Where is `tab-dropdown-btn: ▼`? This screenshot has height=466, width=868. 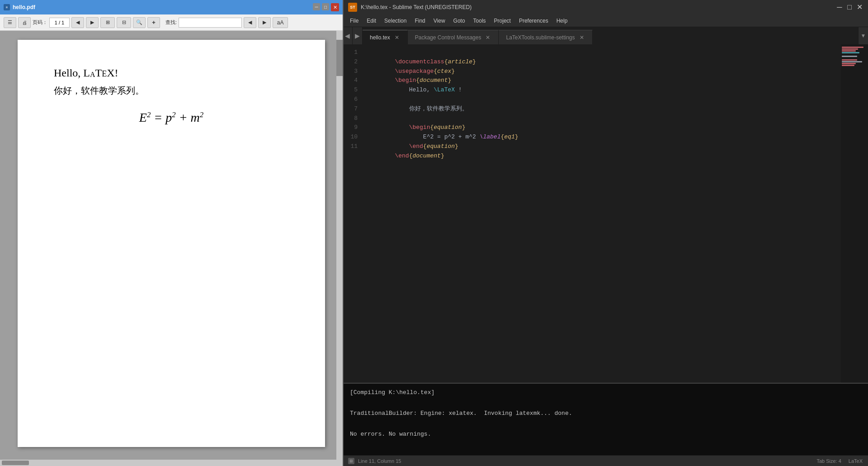 tab-dropdown-btn: ▼ is located at coordinates (863, 36).